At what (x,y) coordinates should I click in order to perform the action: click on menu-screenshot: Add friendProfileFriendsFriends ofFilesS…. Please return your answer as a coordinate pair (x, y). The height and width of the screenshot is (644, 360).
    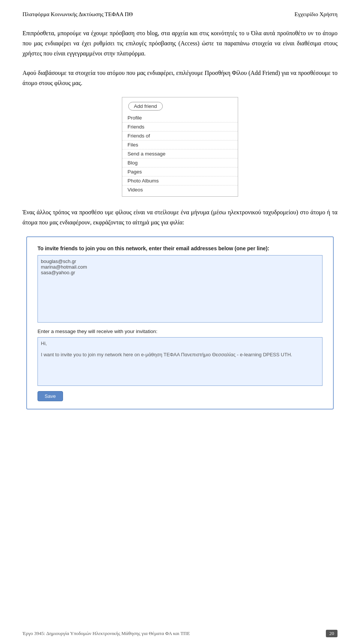
    Looking at the image, I should click on (180, 147).